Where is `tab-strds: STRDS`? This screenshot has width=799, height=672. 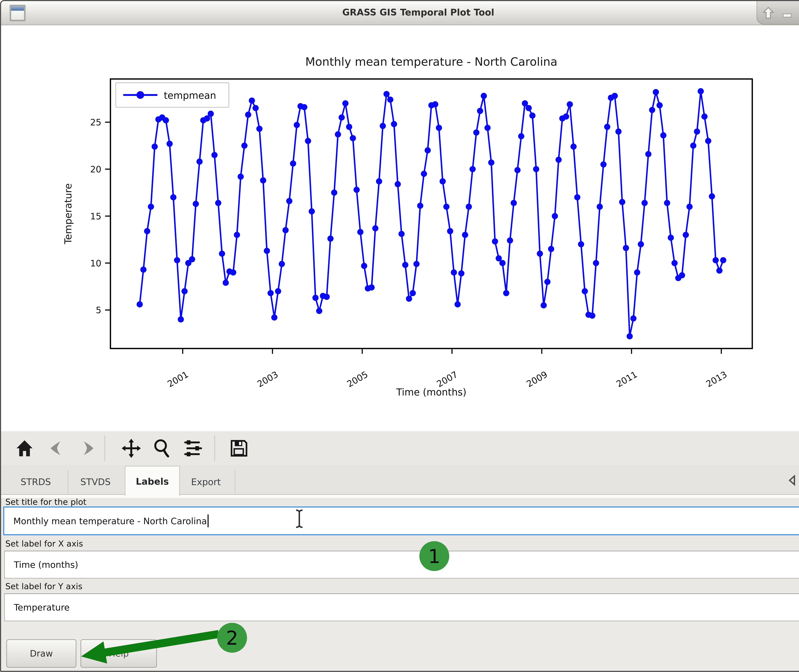
tab-strds: STRDS is located at coordinates (36, 482).